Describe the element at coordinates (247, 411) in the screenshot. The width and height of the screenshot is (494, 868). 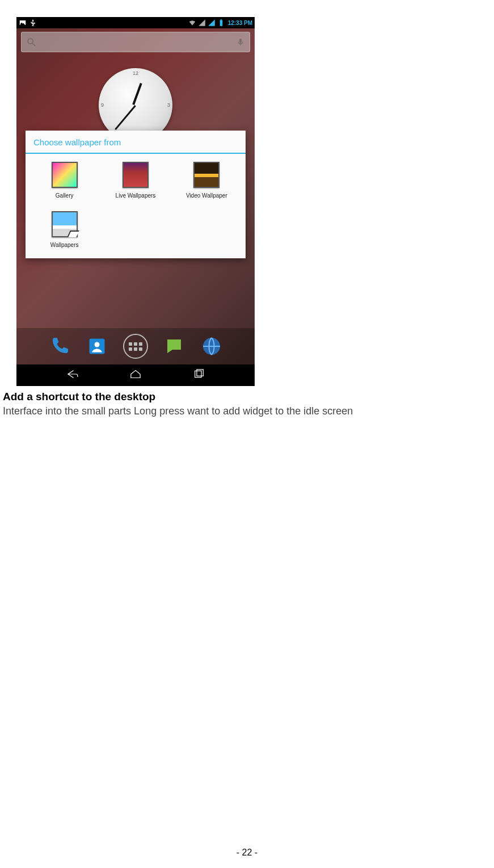
I see `section-body: Interface into the small parts Long pres…` at that location.